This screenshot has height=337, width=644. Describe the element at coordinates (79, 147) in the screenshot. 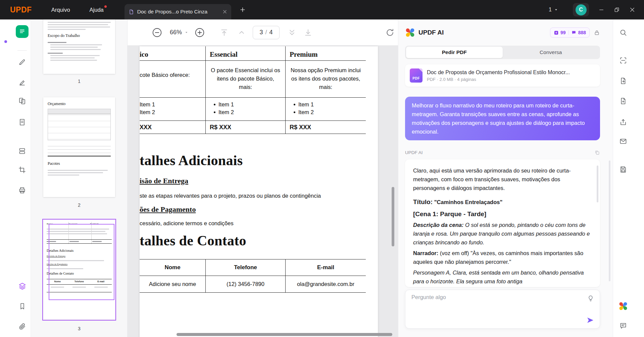

I see `thumbnail-page-2: Orçamento Pacotes` at that location.